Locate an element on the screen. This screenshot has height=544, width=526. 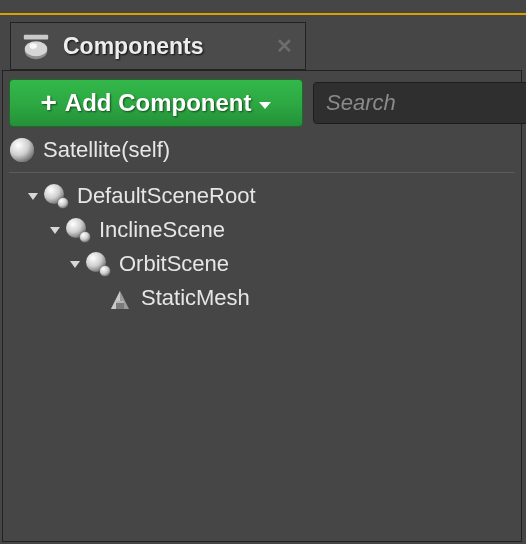
tree-row-default-scene-root: DefaultSceneRoot is located at coordinates (262, 196).